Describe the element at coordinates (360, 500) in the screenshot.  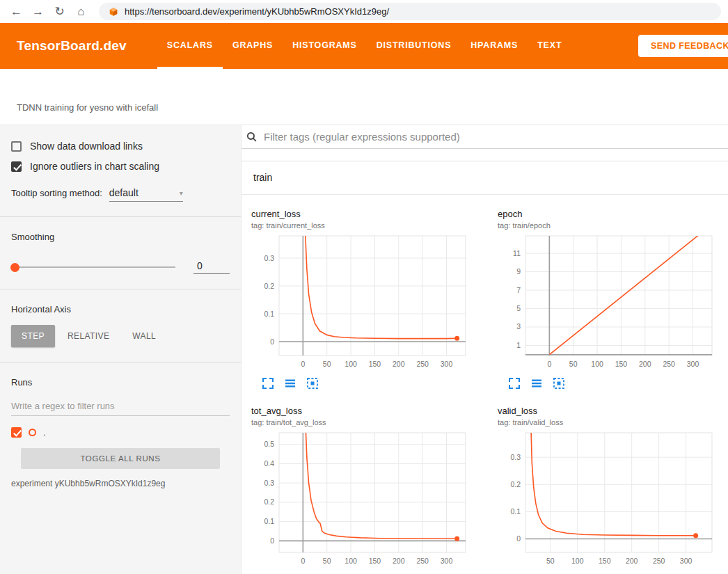
I see `line-chart: 05010015020025030000.10.20.30.40.5` at that location.